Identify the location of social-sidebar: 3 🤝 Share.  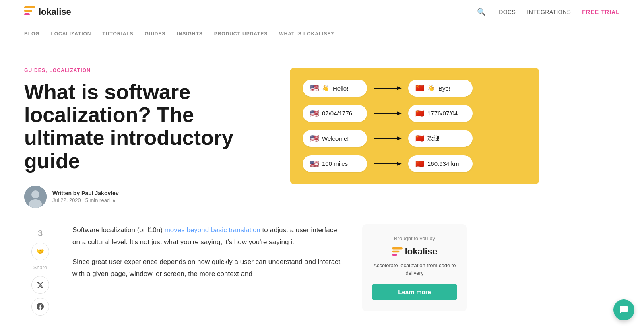
(40, 270).